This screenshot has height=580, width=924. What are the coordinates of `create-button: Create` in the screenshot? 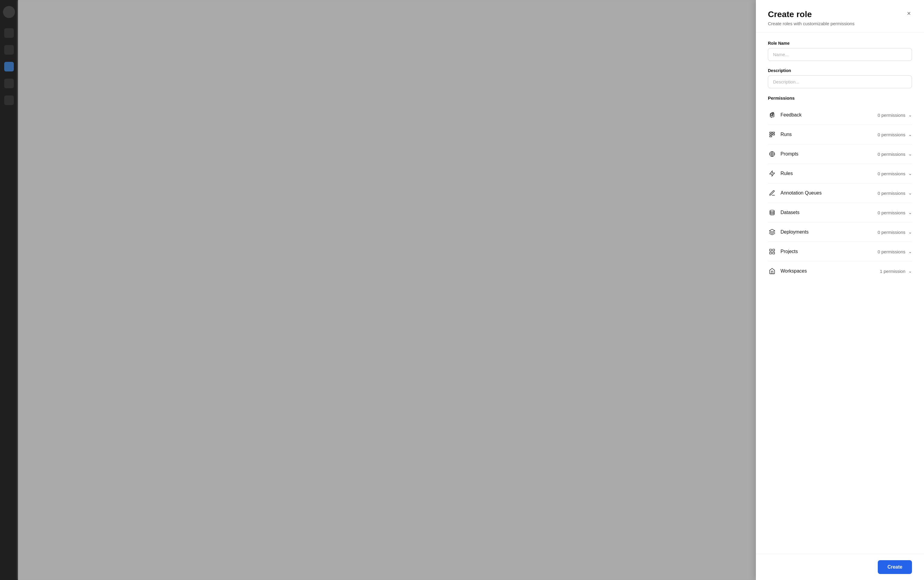 It's located at (895, 567).